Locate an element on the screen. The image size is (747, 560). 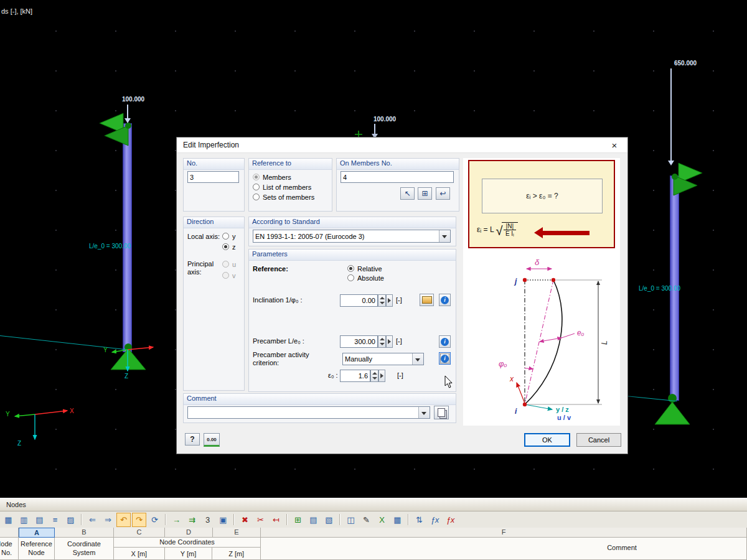
header-z: Z [m] is located at coordinates (237, 554).